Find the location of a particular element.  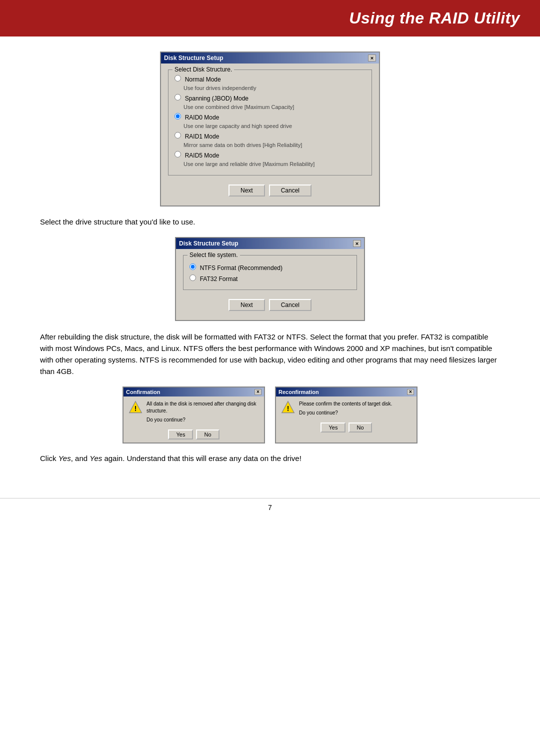

confirmation-title: Confirmation is located at coordinates (143, 392).